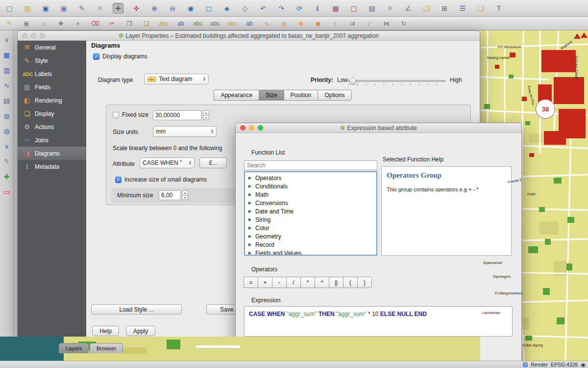  I want to click on sidebar-item-diagrams: ◨ Diagrams, so click(52, 153).